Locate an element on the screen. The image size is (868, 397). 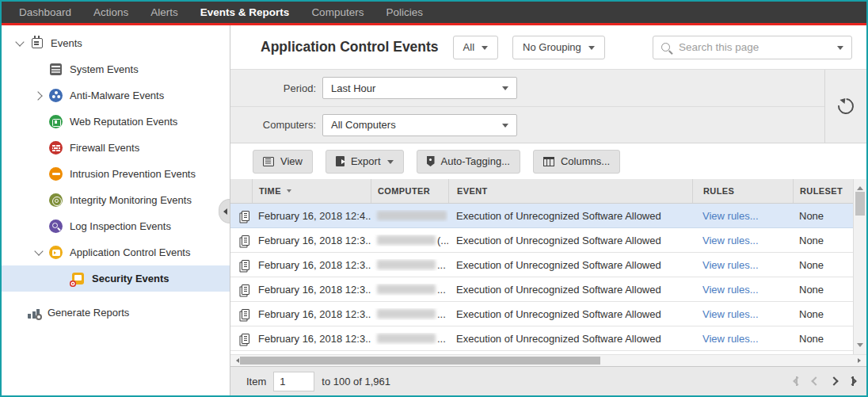
item-number-input is located at coordinates (294, 382).